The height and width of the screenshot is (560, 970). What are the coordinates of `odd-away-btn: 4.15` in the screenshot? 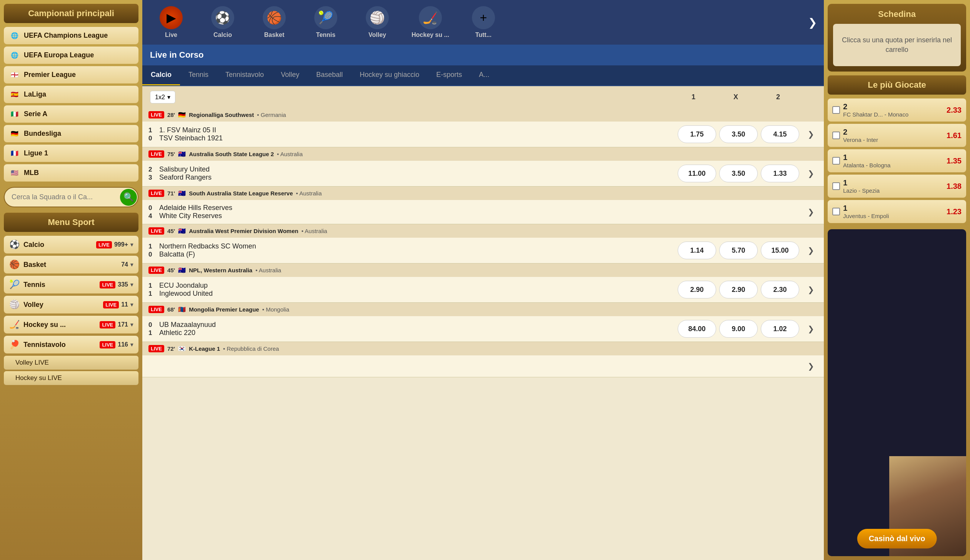 It's located at (780, 134).